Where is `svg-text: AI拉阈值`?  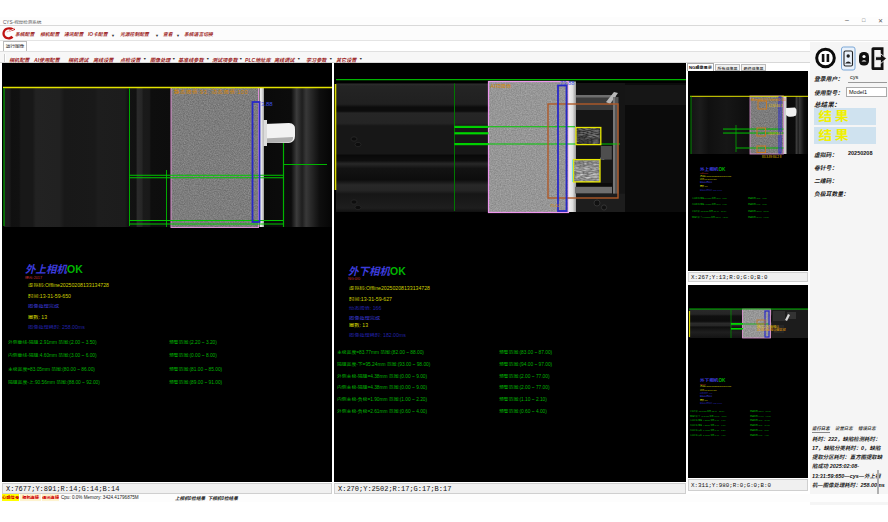 svg-text: AI拉阈值 is located at coordinates (502, 86).